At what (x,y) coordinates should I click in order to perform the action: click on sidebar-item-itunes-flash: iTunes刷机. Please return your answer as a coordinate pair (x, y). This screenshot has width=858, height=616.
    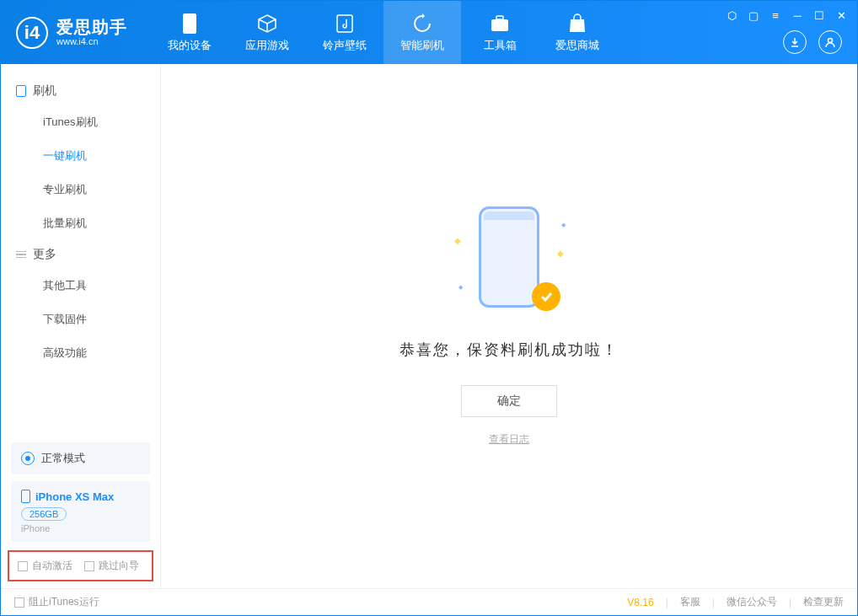
    Looking at the image, I should click on (81, 122).